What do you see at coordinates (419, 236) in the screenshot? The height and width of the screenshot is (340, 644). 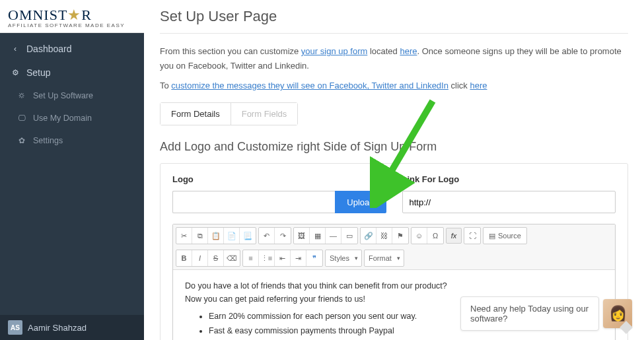 I see `smiley-icon: ☺` at bounding box center [419, 236].